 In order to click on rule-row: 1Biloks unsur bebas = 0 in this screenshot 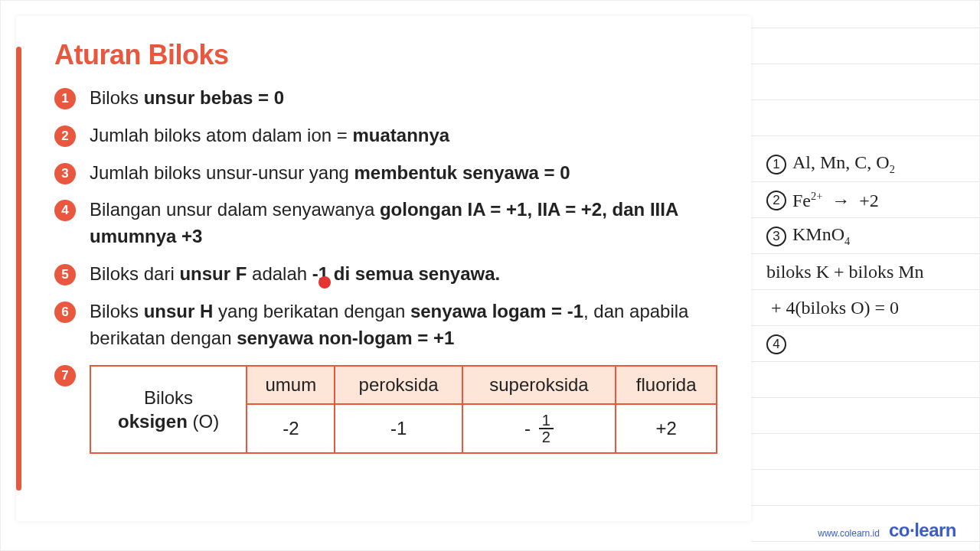, I will do `click(391, 98)`.